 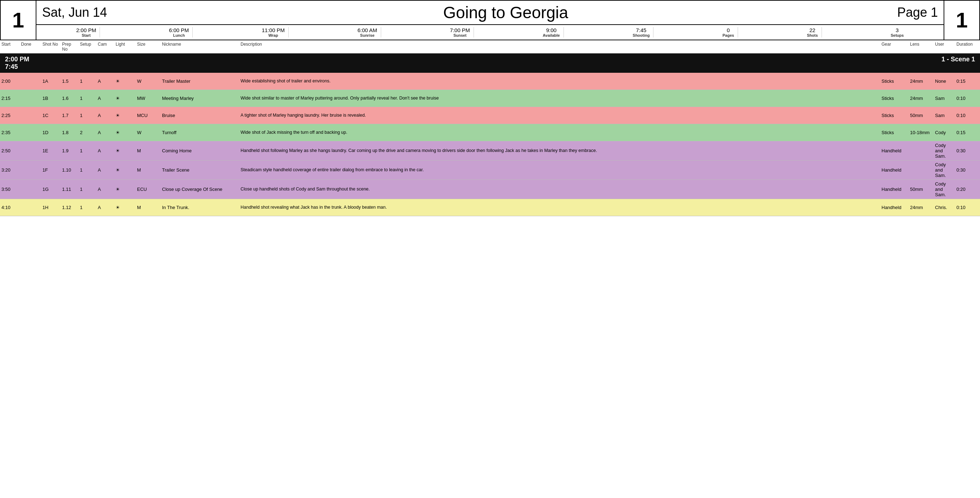 What do you see at coordinates (560, 189) in the screenshot?
I see `description-cell: Close up handheld shots of Cody and Sam …` at bounding box center [560, 189].